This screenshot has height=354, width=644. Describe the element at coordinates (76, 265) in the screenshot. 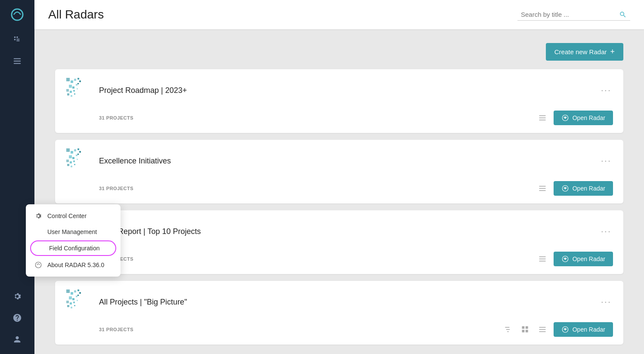

I see `menu-item-about-radar-label: About RADAR 5.36.0` at that location.